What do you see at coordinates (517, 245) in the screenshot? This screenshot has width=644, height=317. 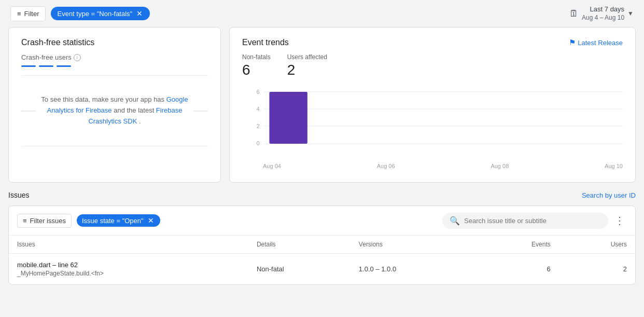 I see `col-events: Events` at bounding box center [517, 245].